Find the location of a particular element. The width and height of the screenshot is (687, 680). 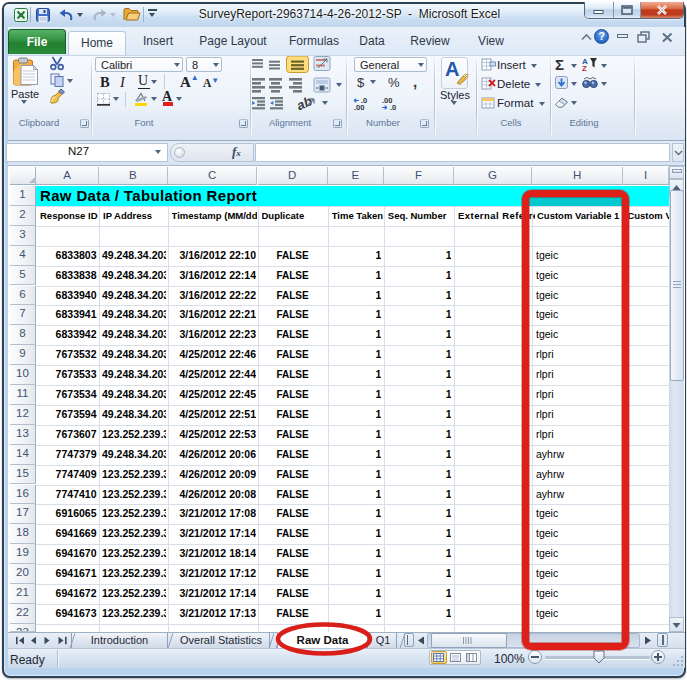

svg-text: .00 is located at coordinates (359, 107).